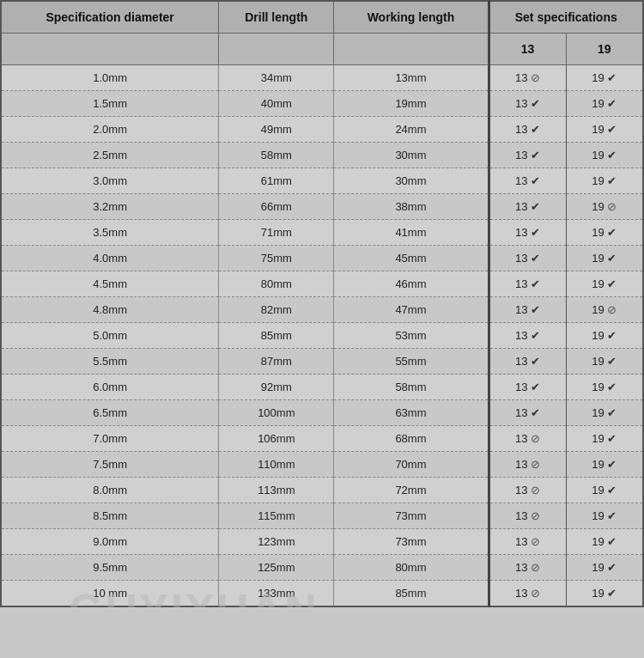 The width and height of the screenshot is (644, 658). I want to click on cell-working: 19mm, so click(411, 104).